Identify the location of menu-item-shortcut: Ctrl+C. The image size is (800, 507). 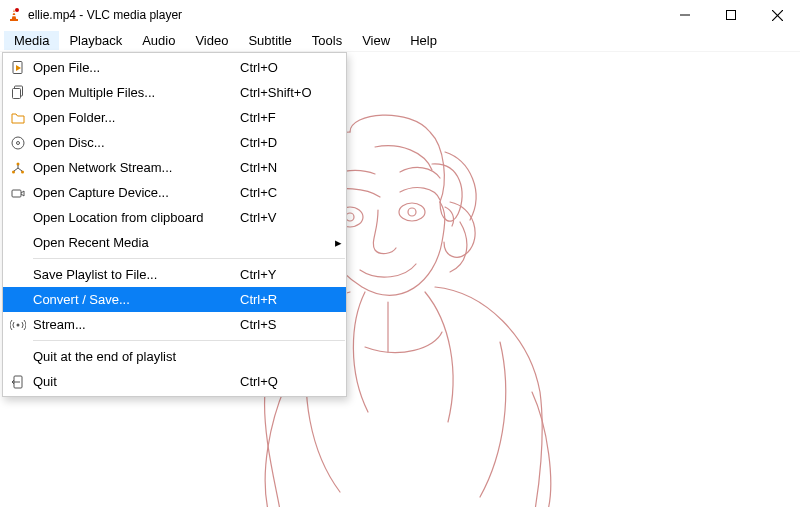
(285, 192).